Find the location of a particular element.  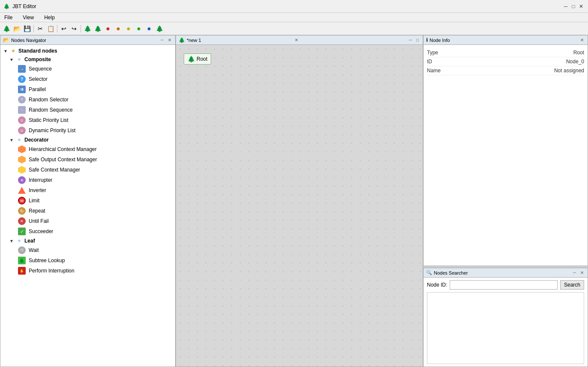

nodes-navigator-close-btn: ✕ is located at coordinates (170, 40).